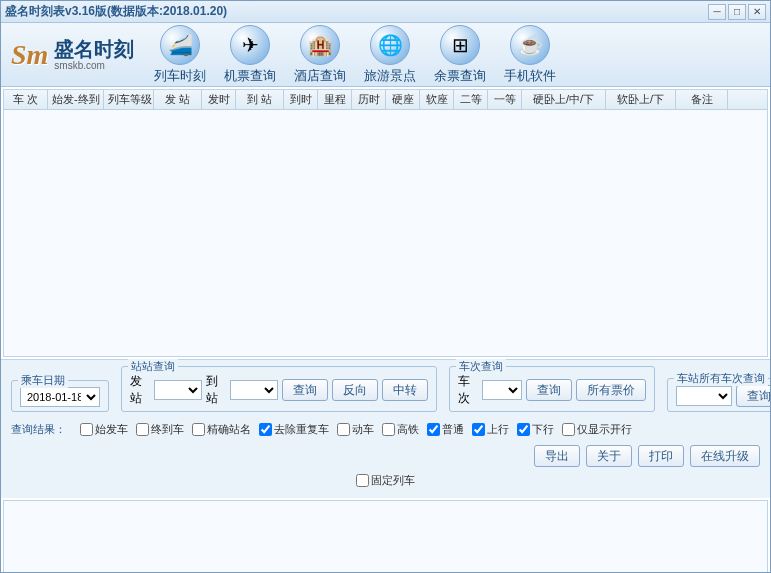  Describe the element at coordinates (717, 12) in the screenshot. I see `minimize-button: ─` at that location.